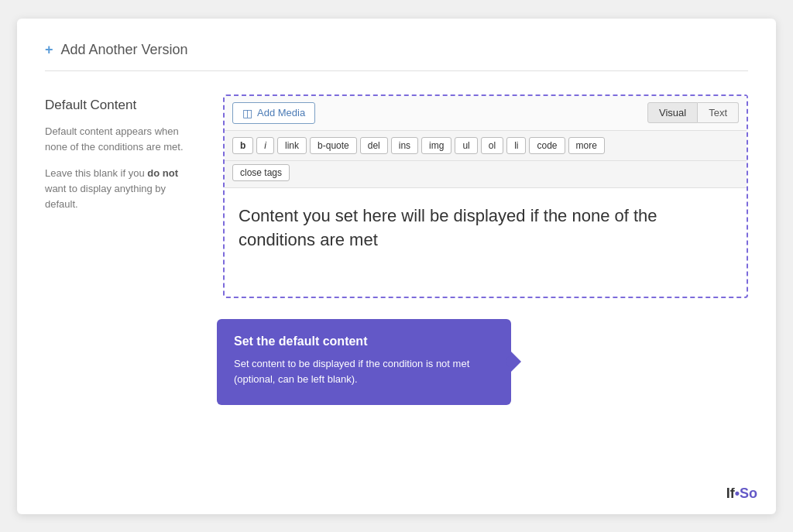  What do you see at coordinates (122, 189) in the screenshot?
I see `section-desc-2: Leave this blank if you do not want to d…` at bounding box center [122, 189].